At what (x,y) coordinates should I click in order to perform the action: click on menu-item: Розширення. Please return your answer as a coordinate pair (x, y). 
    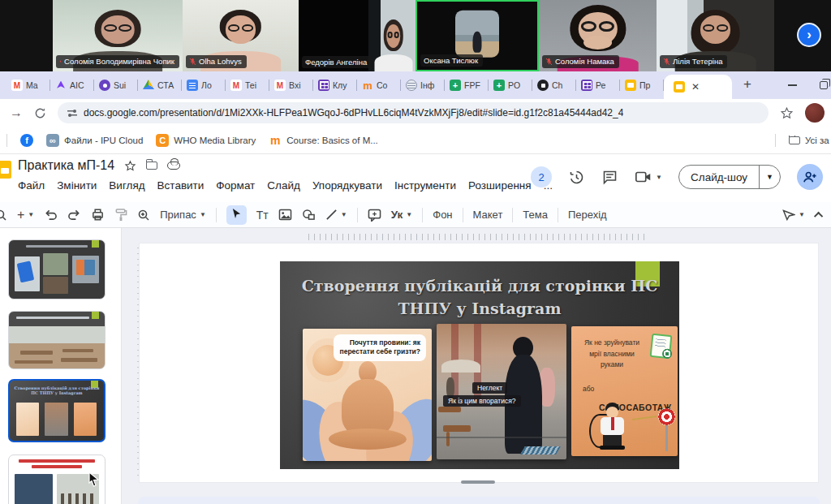
    Looking at the image, I should click on (500, 185).